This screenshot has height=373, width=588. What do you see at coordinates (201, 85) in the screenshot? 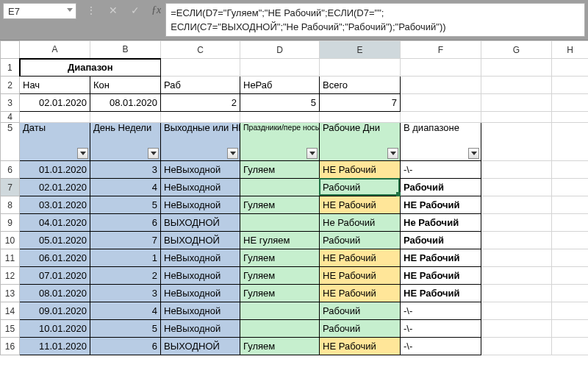
I see `cell-C2: Раб` at bounding box center [201, 85].